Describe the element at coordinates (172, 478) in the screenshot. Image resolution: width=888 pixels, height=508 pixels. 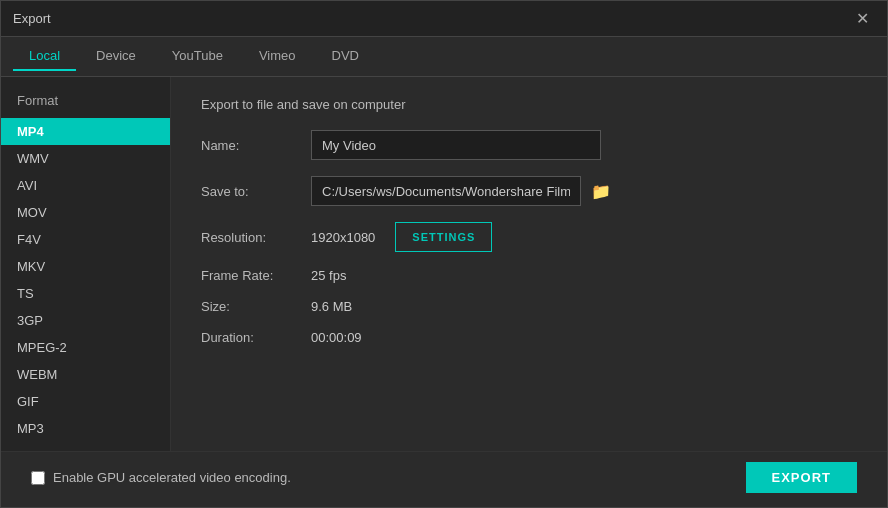
I see `gpu-label: Enable GPU accelerated video encoding.` at that location.